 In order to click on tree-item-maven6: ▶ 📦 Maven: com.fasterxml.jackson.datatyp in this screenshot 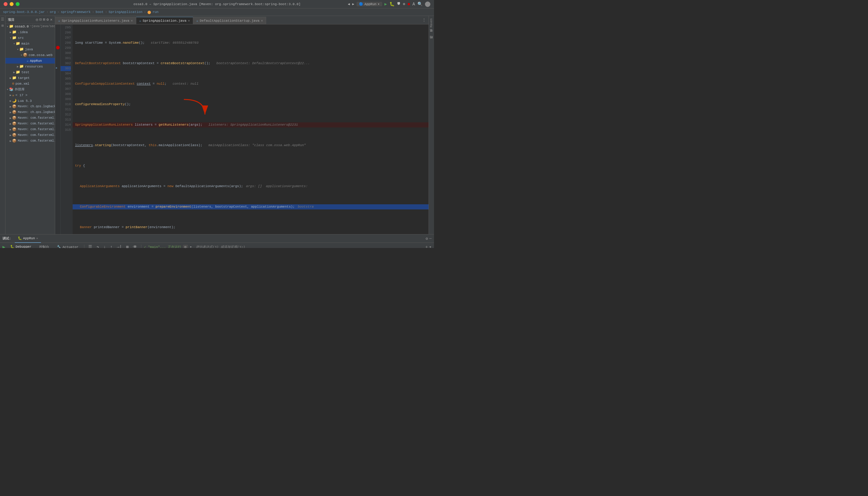, I will do `click(30, 135)`.